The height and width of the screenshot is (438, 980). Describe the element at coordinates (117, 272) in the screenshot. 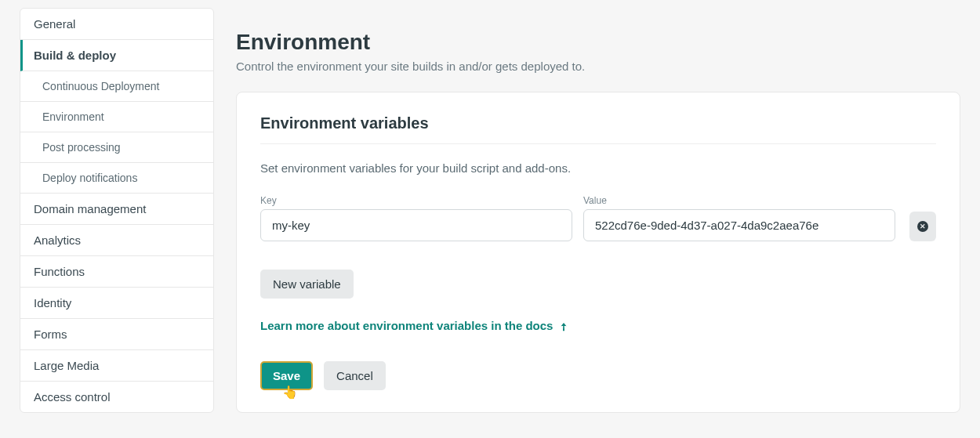

I see `sidebar-item-functions: Functions` at that location.